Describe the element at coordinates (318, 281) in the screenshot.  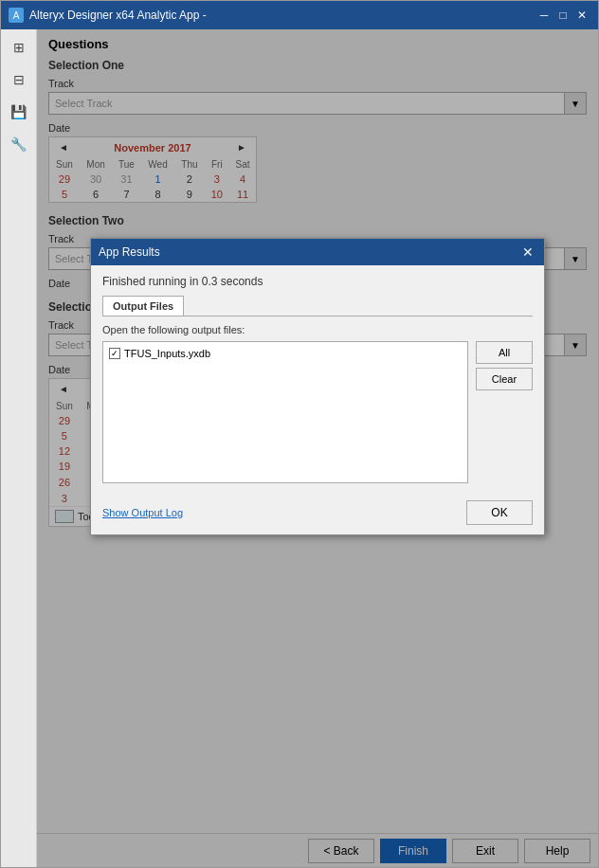
I see `modal-status: Finished running in 0.3 seconds` at that location.